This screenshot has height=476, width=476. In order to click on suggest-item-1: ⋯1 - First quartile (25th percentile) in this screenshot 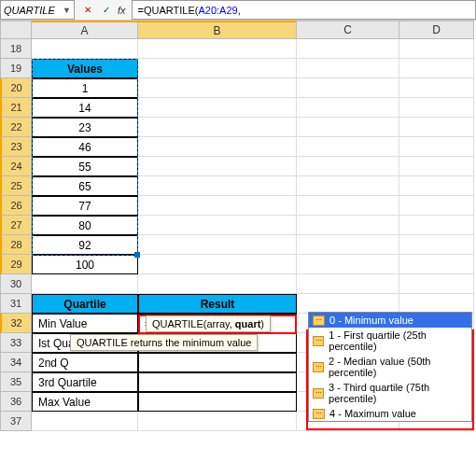, I will do `click(390, 341)`.